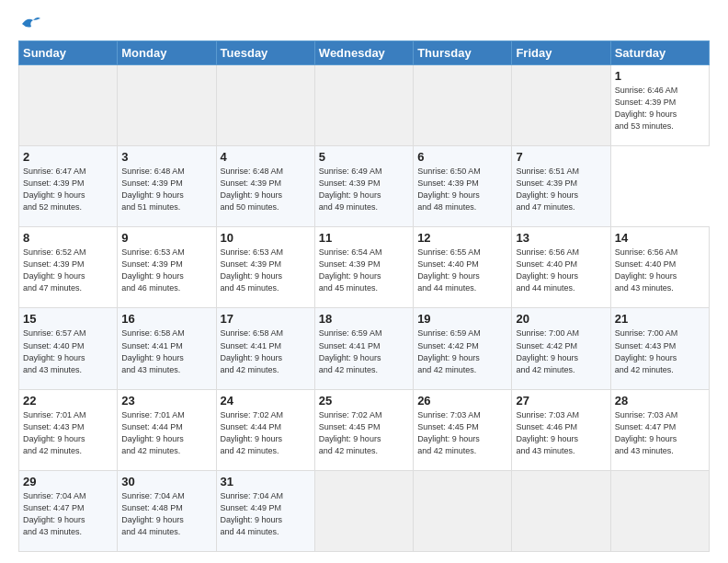 Image resolution: width=728 pixels, height=563 pixels. I want to click on day-info: Sunrise: 7:00 AMSunset: 4:42 PMDaylight:…, so click(561, 351).